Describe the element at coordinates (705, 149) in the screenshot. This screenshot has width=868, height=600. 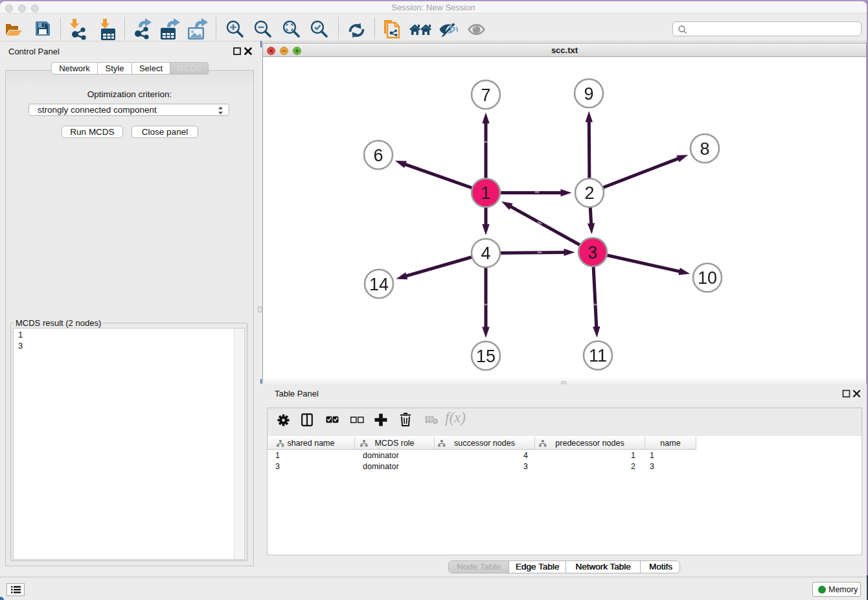
I see `svg-text: 8` at that location.